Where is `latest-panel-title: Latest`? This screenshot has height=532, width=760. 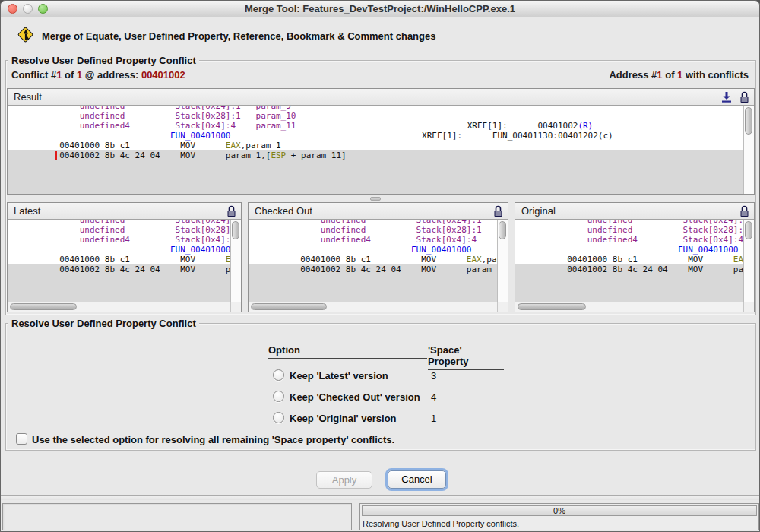
latest-panel-title: Latest is located at coordinates (27, 211).